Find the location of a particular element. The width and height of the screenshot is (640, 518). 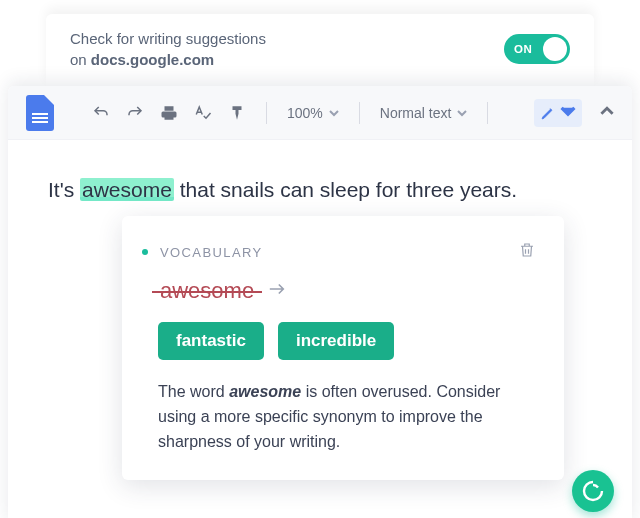

banner-text: Check for writing suggestions on docs.go… is located at coordinates (168, 49).